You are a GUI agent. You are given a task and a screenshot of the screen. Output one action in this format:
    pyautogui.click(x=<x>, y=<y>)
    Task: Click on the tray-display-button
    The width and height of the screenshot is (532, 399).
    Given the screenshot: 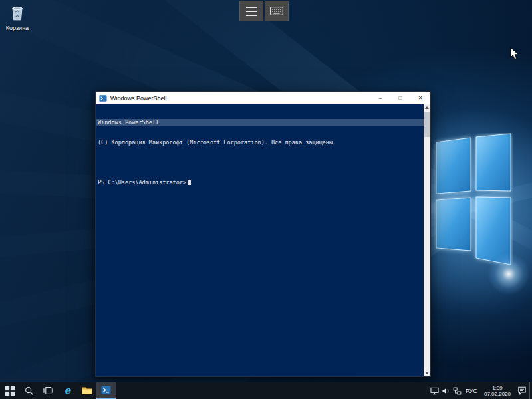 What is the action you would take?
    pyautogui.click(x=435, y=391)
    